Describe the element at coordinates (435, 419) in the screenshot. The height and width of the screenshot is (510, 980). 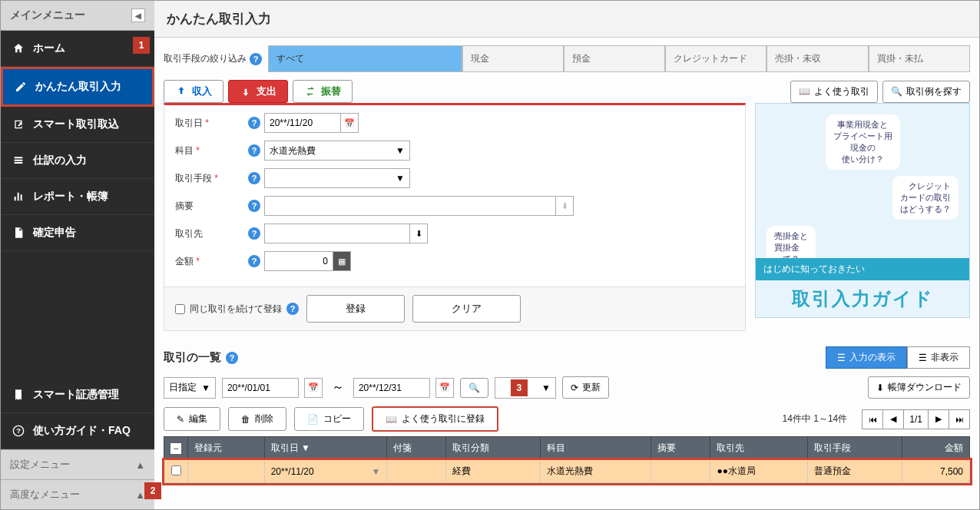
I see `register-frequent-button: 📖よく使う取引に登録` at that location.